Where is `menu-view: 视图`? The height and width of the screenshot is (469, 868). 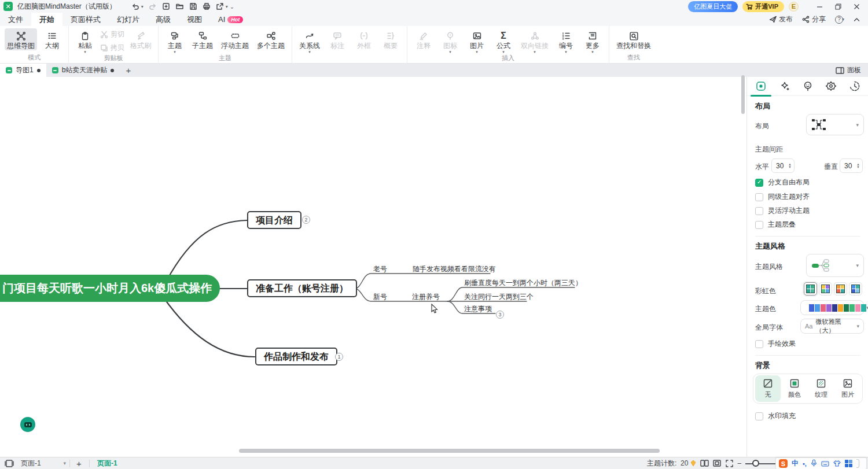 menu-view: 视图 is located at coordinates (194, 20).